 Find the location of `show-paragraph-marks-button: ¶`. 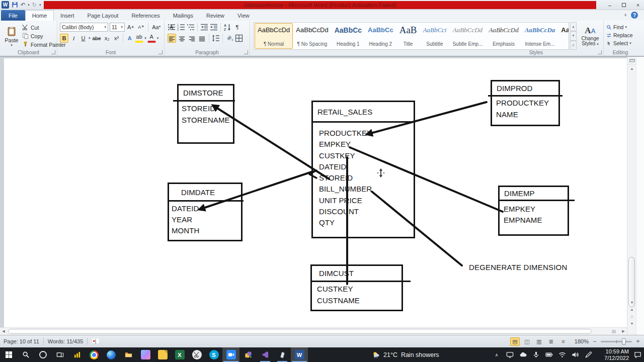

show-paragraph-marks-button: ¶ is located at coordinates (237, 27).